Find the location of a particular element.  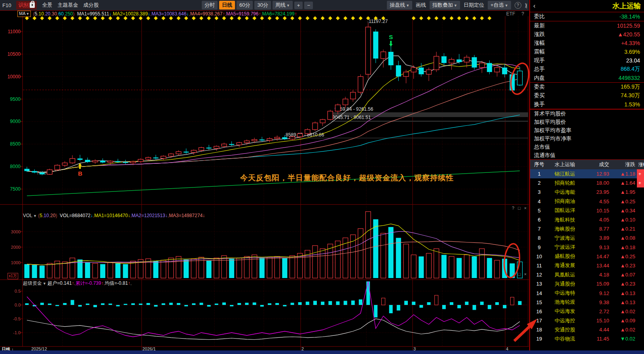

etf-label: ETF is located at coordinates (511, 14).